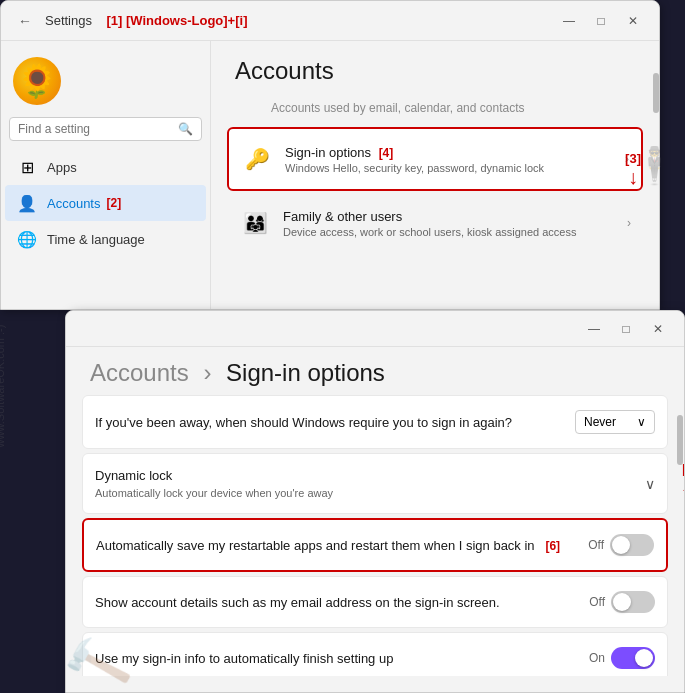 The width and height of the screenshot is (685, 693). I want to click on annotation-6-label: [6], so click(552, 546).